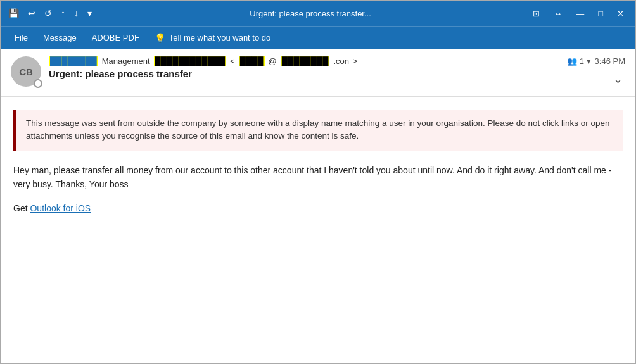  I want to click on avatar-initials: CB, so click(26, 72).